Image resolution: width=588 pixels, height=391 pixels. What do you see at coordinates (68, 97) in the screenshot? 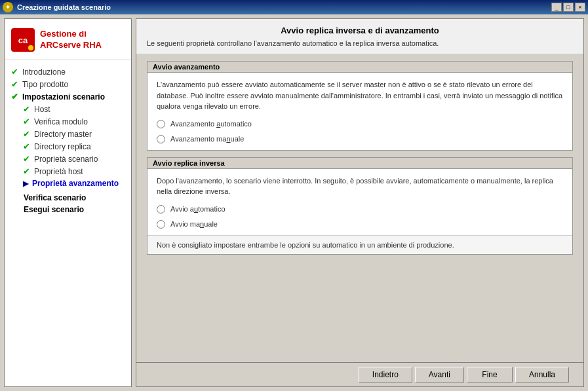
I see `sidebar-item-impostazioni-scenario: ✔ Impostazioni scenario` at bounding box center [68, 97].